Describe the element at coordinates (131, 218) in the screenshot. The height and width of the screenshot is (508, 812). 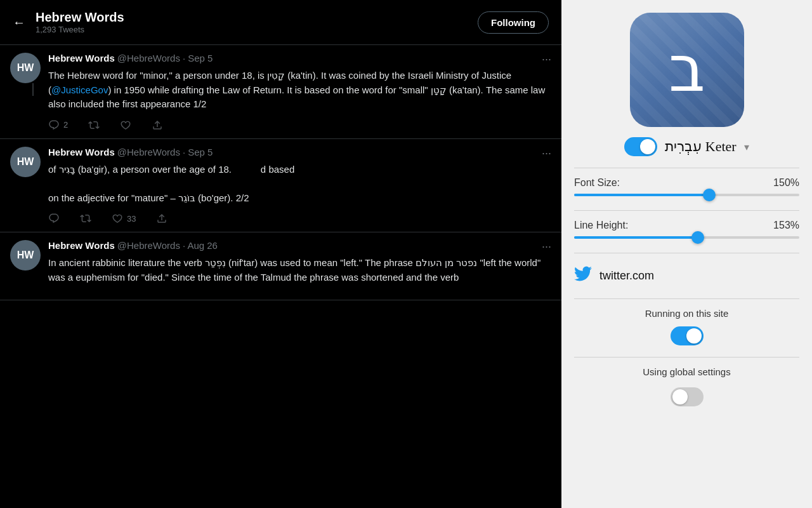
I see `tweet-2-like-count: 33` at that location.